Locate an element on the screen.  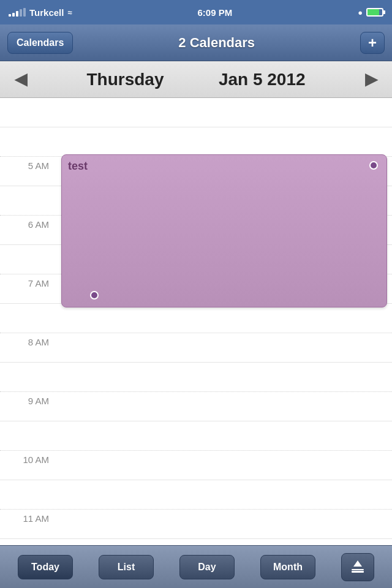
day-name: Thursday is located at coordinates (125, 80).